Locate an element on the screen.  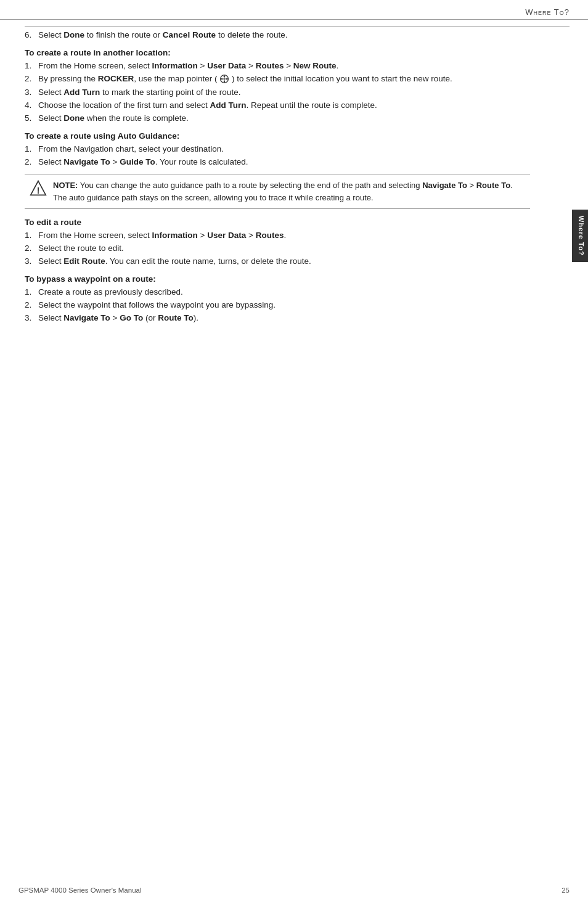
s4-step1: 1. Create a route as previously describe… is located at coordinates (277, 292).